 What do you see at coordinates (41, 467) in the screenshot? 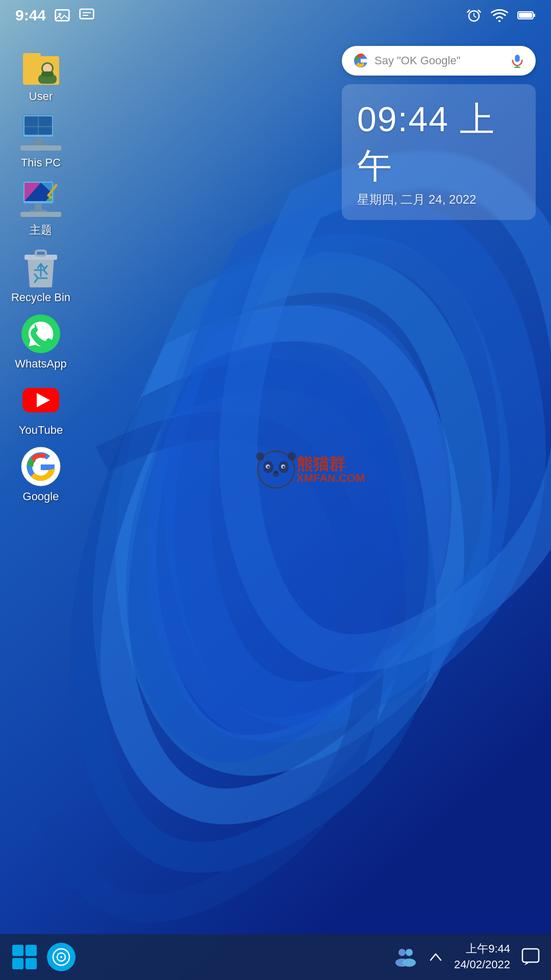
I see `google-icon` at bounding box center [41, 467].